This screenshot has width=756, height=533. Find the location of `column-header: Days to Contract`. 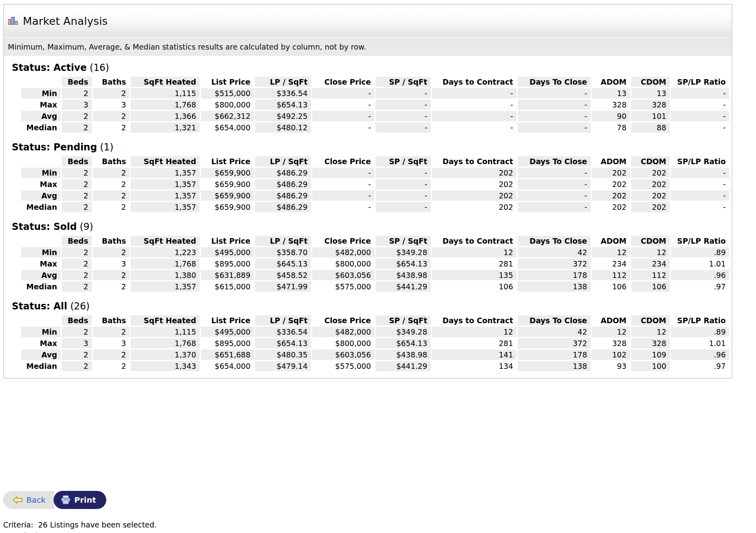

column-header: Days to Contract is located at coordinates (474, 241).